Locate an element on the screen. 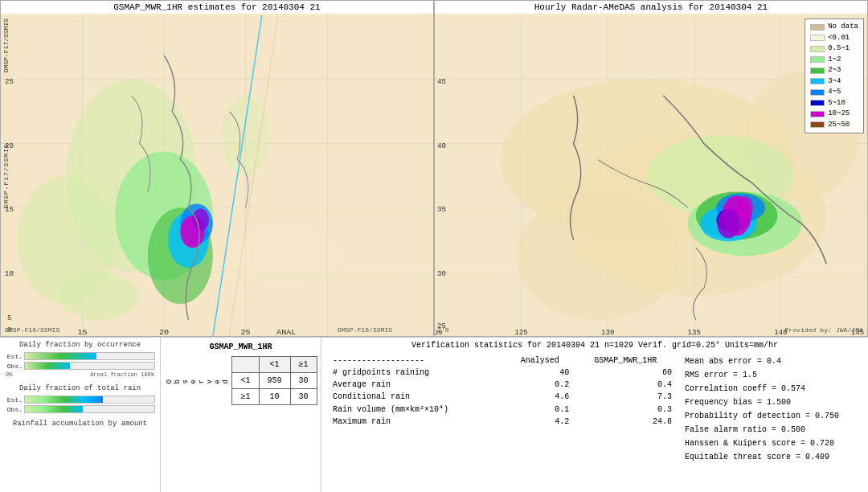 The height and width of the screenshot is (492, 868). legend-label-12: 1~2 is located at coordinates (834, 60).